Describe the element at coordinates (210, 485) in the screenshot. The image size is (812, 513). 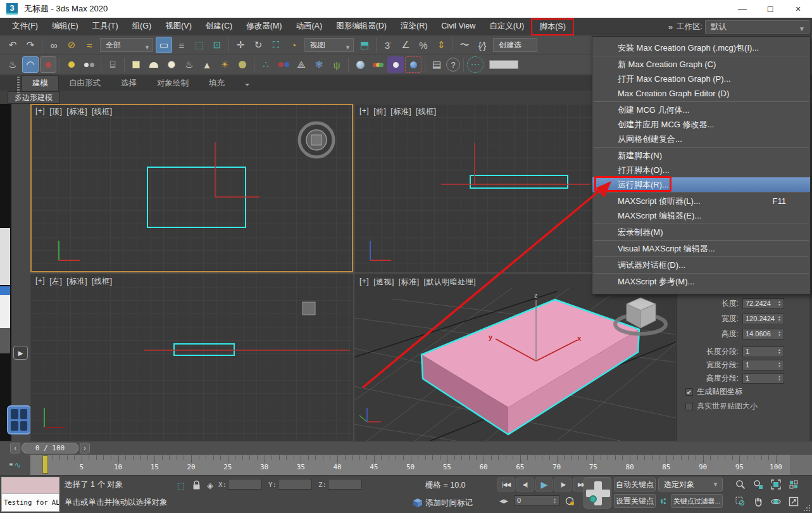
I see `absolute-offset-mode-icon: ◈` at that location.